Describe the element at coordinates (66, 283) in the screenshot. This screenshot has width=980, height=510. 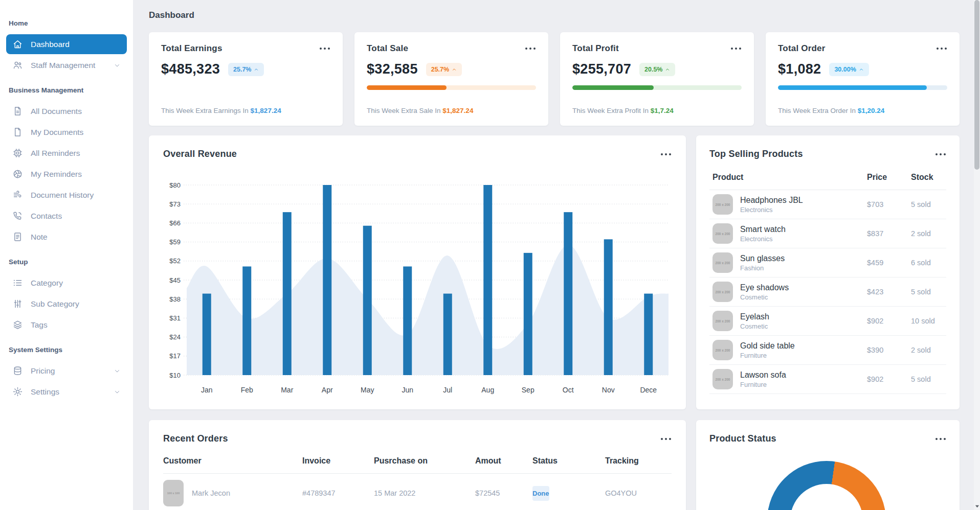
I see `sidebar-item-category: Category` at that location.